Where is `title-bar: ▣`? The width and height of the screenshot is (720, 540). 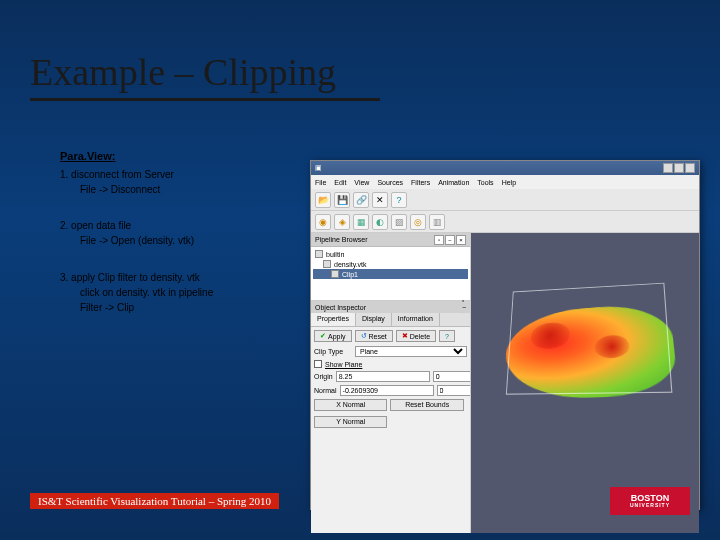
title-bar: ▣ is located at coordinates (505, 168).